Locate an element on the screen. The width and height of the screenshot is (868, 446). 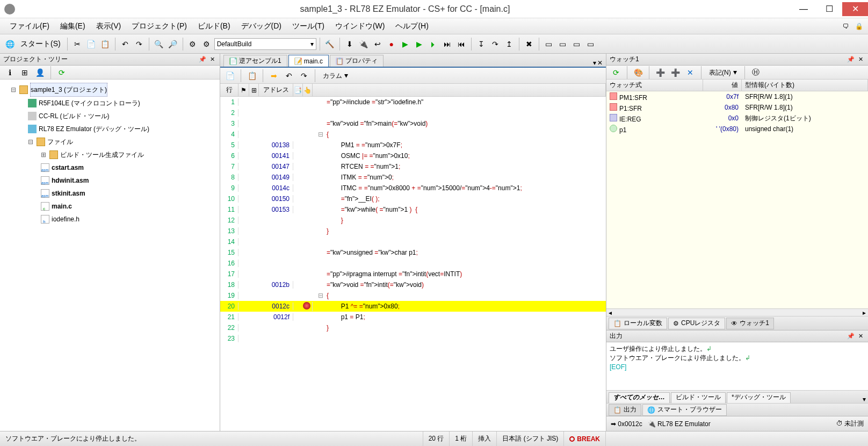
tree-emu: RL78 EZ Emulator (デバッグ・ツール) is located at coordinates (94, 129).